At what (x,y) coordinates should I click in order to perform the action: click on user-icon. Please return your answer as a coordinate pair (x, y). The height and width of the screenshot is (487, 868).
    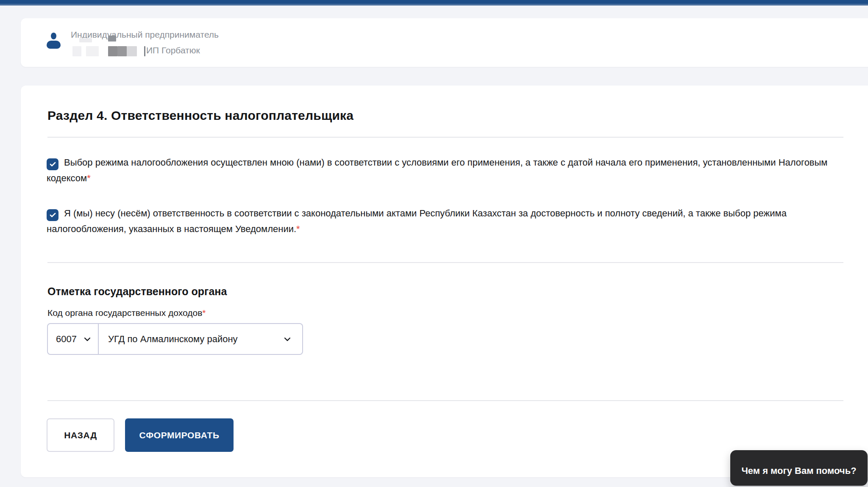
    Looking at the image, I should click on (53, 42).